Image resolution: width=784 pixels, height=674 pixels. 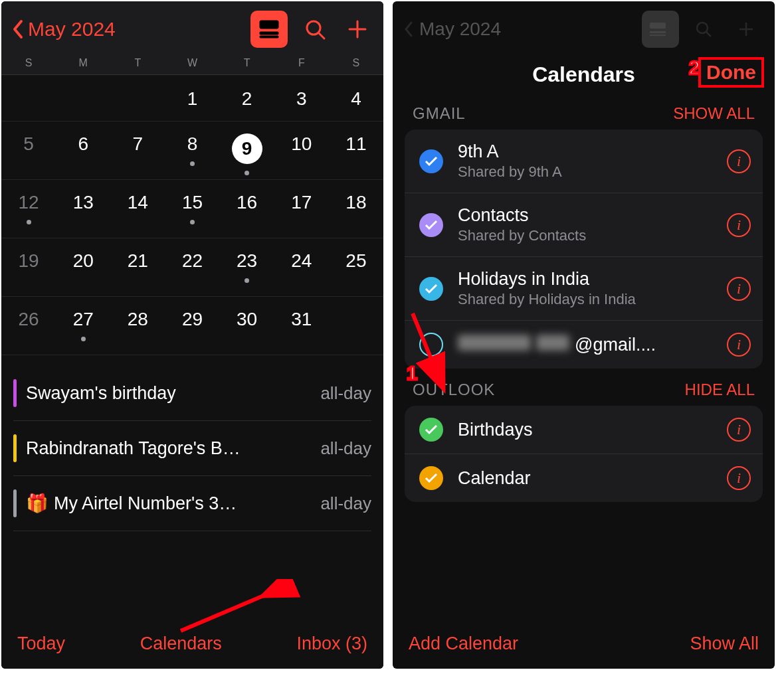 I want to click on dim-header: May 2024, so click(x=583, y=27).